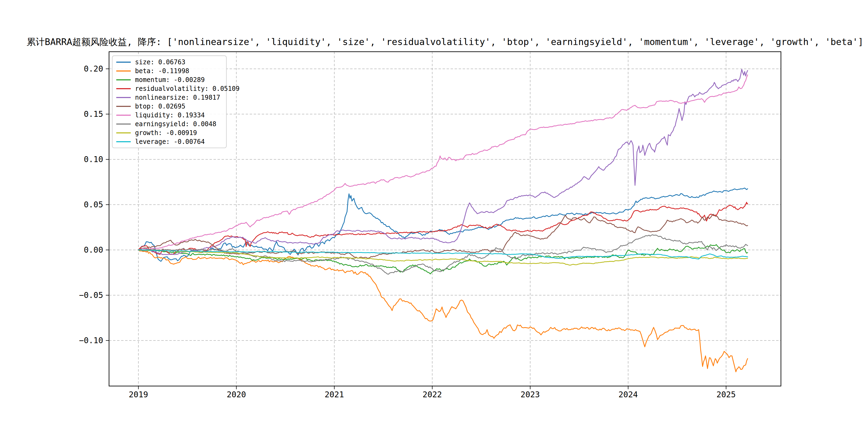 The image size is (868, 434). What do you see at coordinates (169, 124) in the screenshot?
I see `legend-item: earningsyield: 0.0048` at bounding box center [169, 124].